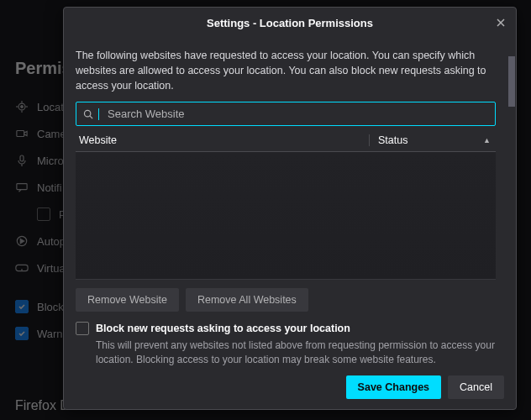  I want to click on close-button, so click(501, 23).